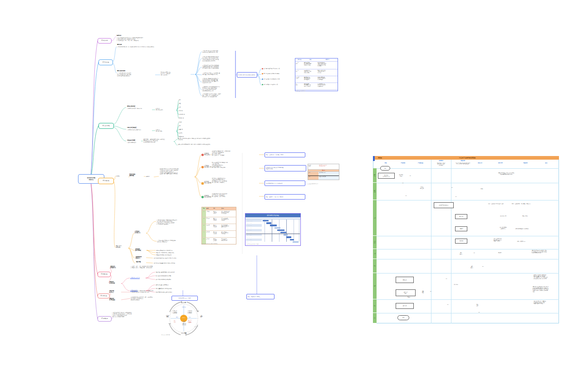 This screenshot has width=588, height=381. I want to click on pdca-list-bottom: 检查结果 评估效果, so click(184, 324).